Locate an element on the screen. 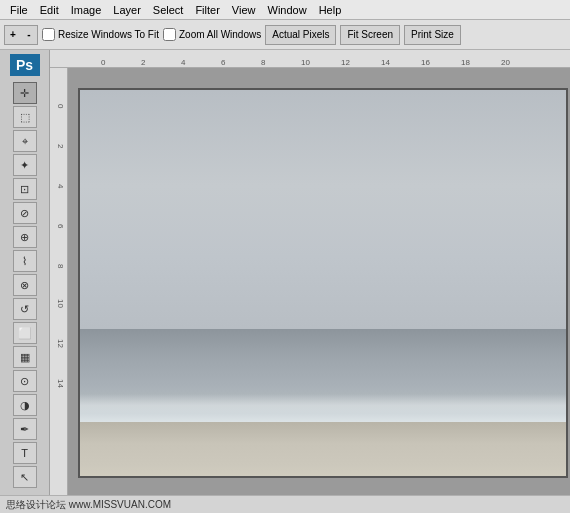 The height and width of the screenshot is (513, 570). status-bar: 思络设计论坛 www.MISSVUAN.COM is located at coordinates (285, 504).